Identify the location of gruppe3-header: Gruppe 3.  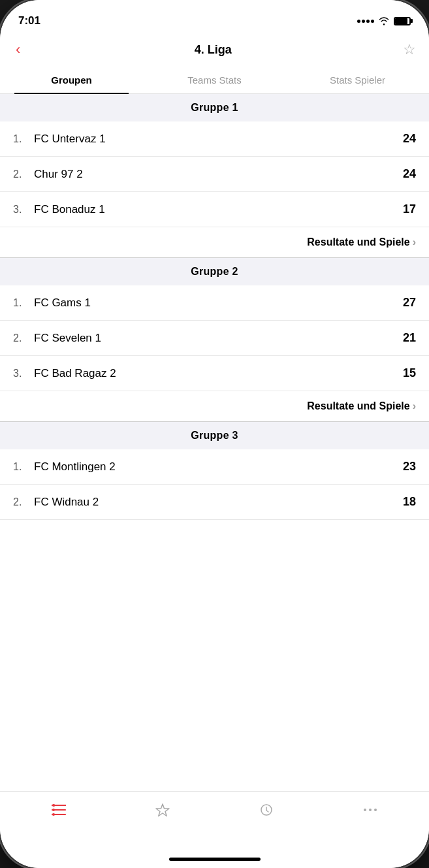
(214, 436).